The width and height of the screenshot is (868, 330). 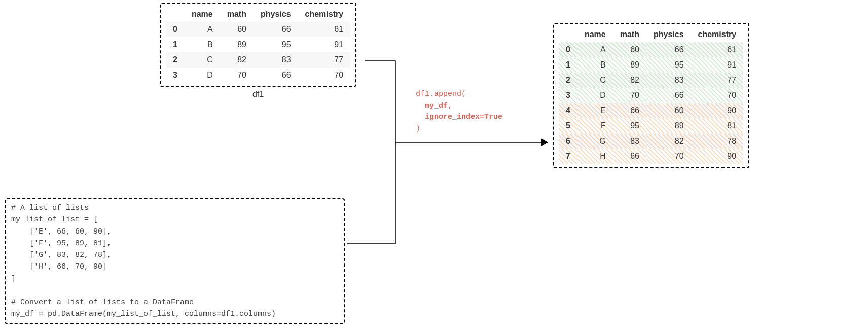 What do you see at coordinates (545, 142) in the screenshot?
I see `arrowhead-icon` at bounding box center [545, 142].